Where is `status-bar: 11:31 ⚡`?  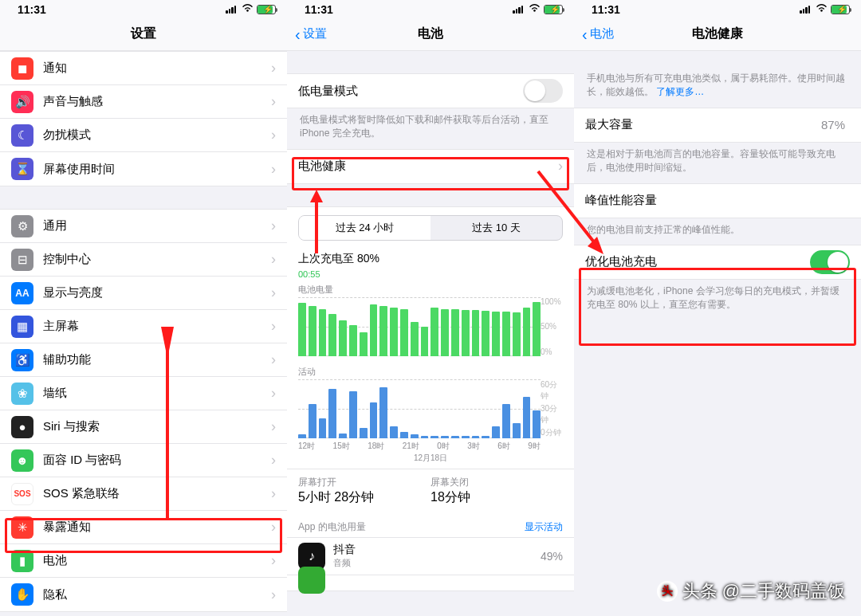 status-bar: 11:31 ⚡ is located at coordinates (144, 9).